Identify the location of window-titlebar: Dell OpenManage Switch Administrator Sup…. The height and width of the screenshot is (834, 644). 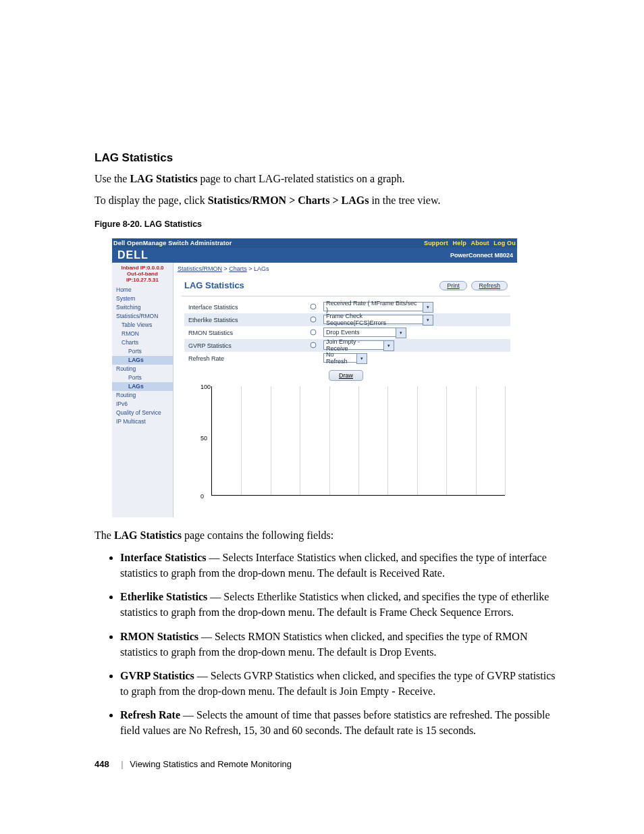
(315, 243).